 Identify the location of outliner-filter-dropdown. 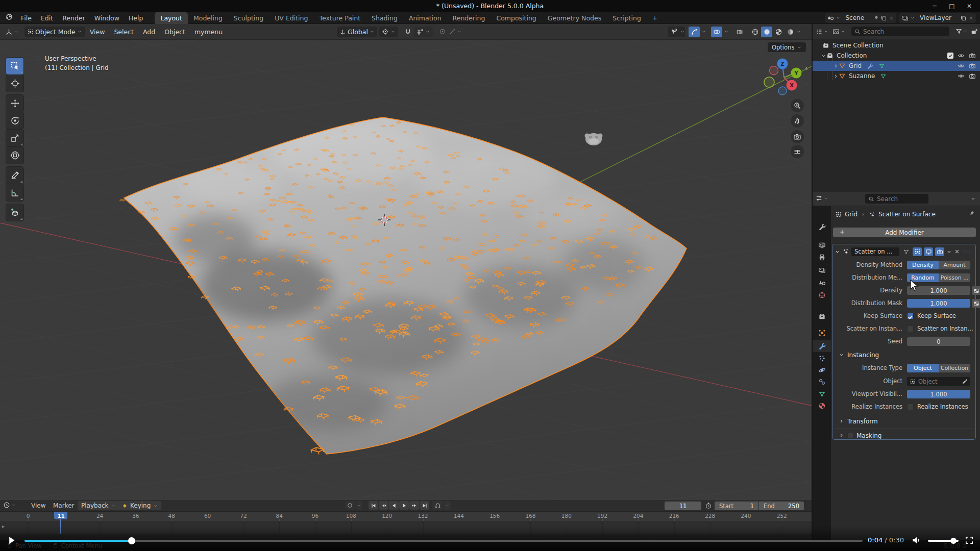
(962, 32).